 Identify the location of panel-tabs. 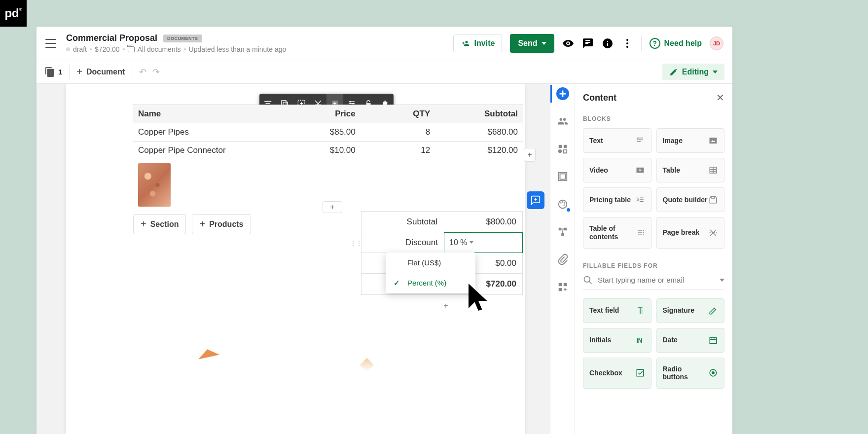
(563, 259).